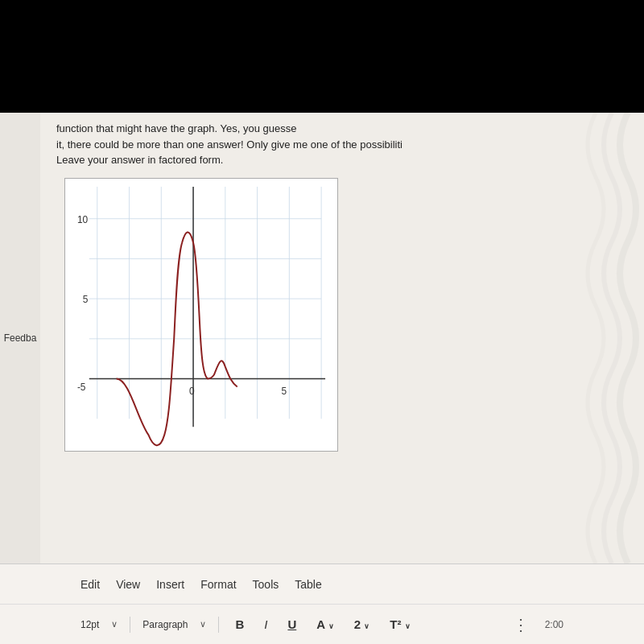 The height and width of the screenshot is (644, 644). Describe the element at coordinates (218, 584) in the screenshot. I see `format-menu: Format` at that location.